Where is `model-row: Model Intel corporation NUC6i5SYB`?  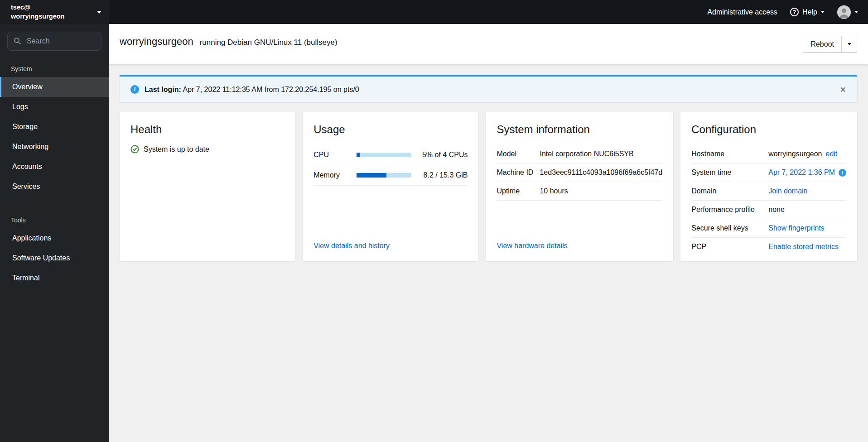 model-row: Model Intel corporation NUC6i5SYB is located at coordinates (579, 154).